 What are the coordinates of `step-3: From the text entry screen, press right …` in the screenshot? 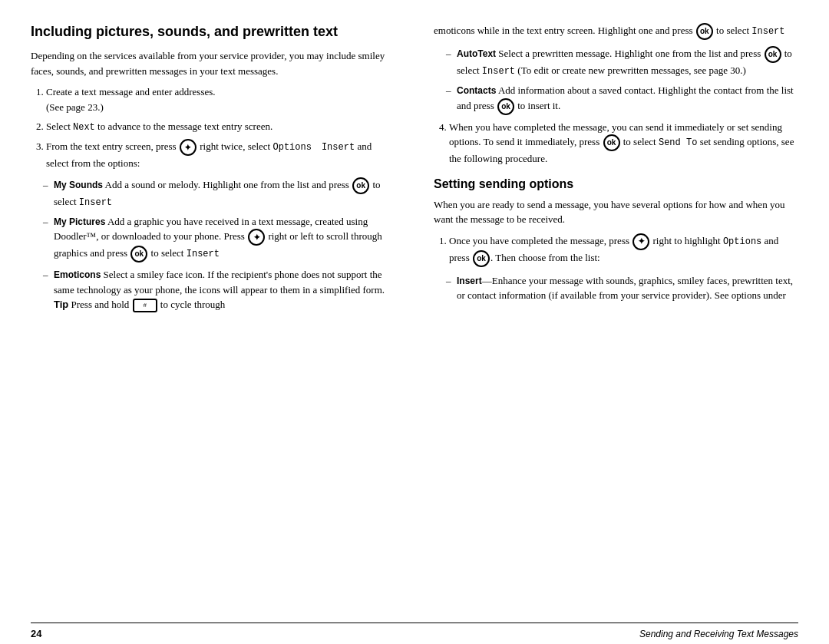 It's located at (221, 155).